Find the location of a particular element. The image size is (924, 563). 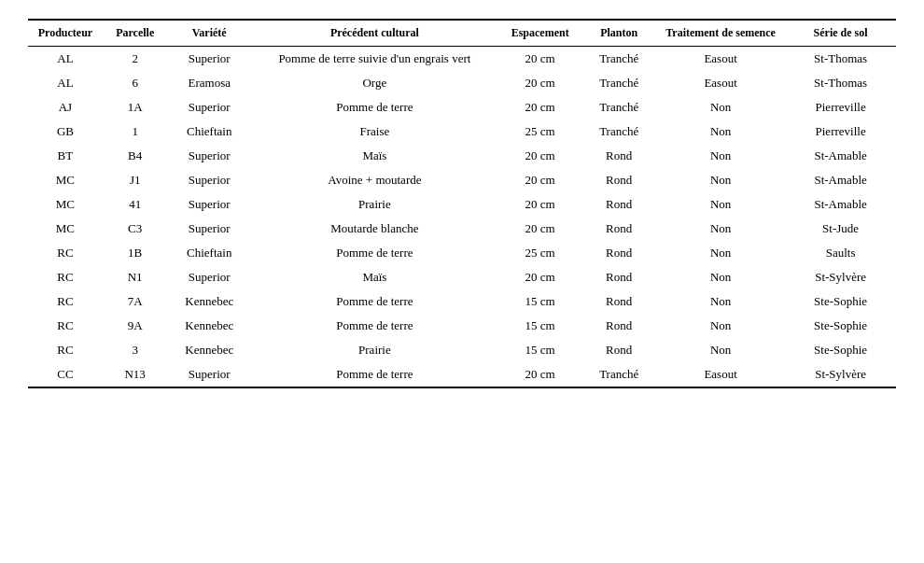

cell-precedent: Avoine + moutarde is located at coordinates (375, 180).